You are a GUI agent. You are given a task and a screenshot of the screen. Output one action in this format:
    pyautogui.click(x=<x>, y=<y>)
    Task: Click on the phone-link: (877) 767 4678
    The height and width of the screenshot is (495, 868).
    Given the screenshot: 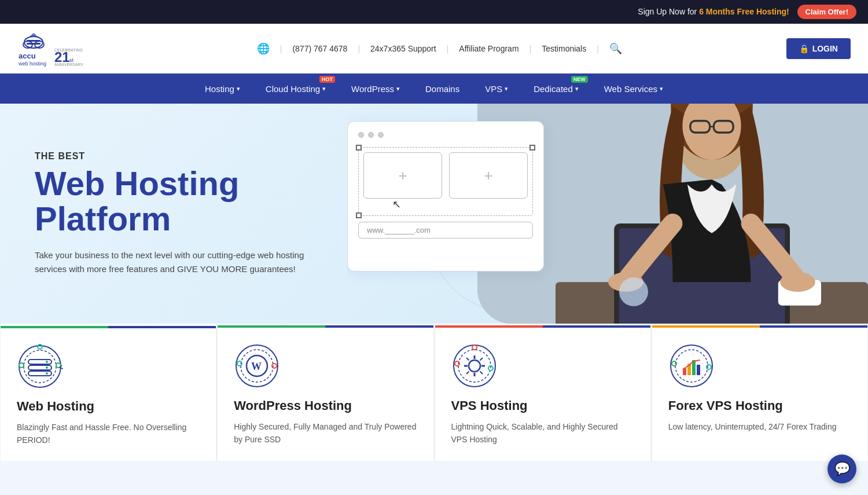 What is the action you would take?
    pyautogui.click(x=319, y=49)
    